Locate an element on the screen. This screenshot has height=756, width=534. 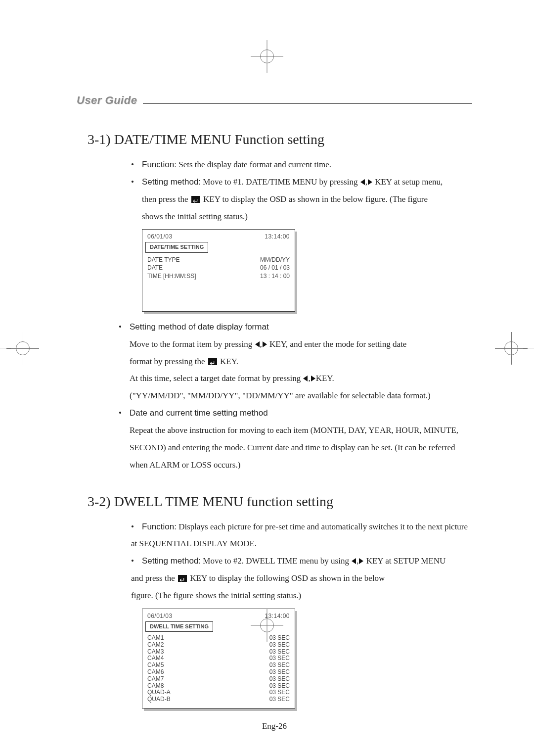
bullet-setting-method: Setting method: Move to #2. DWELL TIME m… is located at coordinates (302, 579).